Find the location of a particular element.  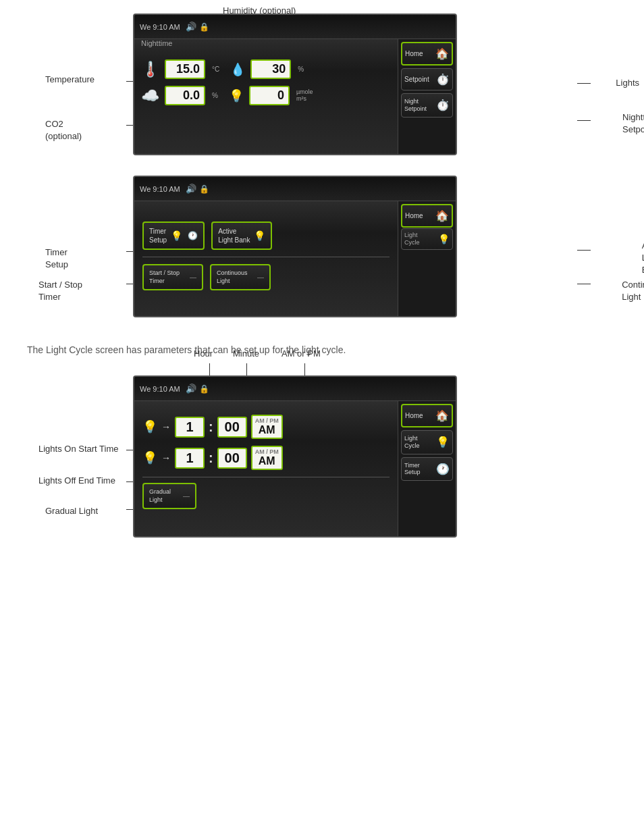

colon1: : is located at coordinates (211, 427).